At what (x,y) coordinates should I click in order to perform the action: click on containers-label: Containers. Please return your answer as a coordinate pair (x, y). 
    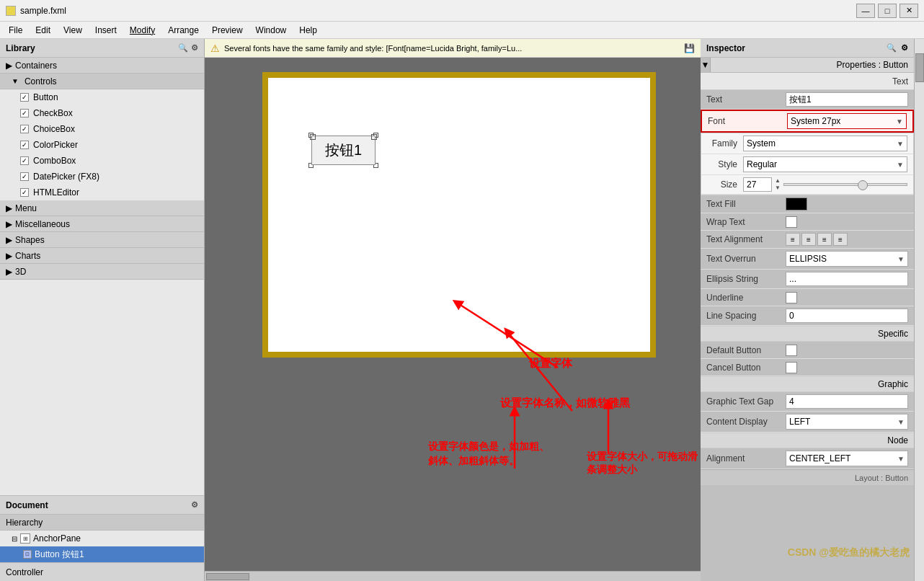
    Looking at the image, I should click on (36, 66).